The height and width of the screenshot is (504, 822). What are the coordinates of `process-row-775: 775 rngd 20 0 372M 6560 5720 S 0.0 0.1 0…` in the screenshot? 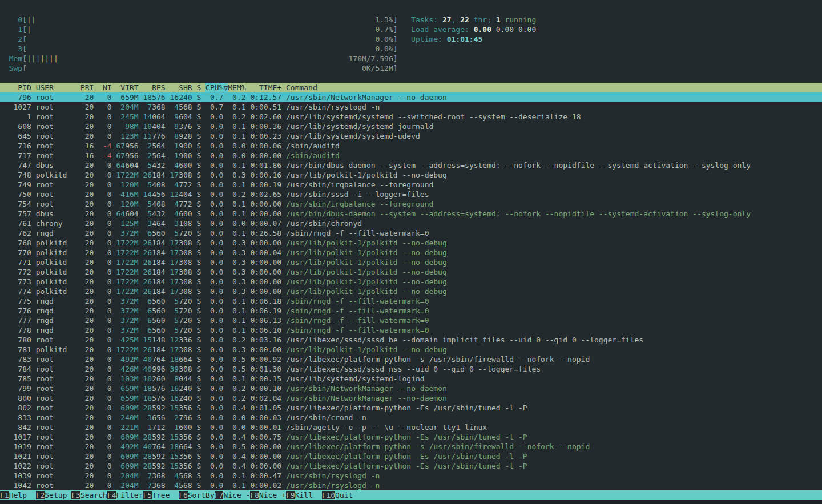 It's located at (411, 301).